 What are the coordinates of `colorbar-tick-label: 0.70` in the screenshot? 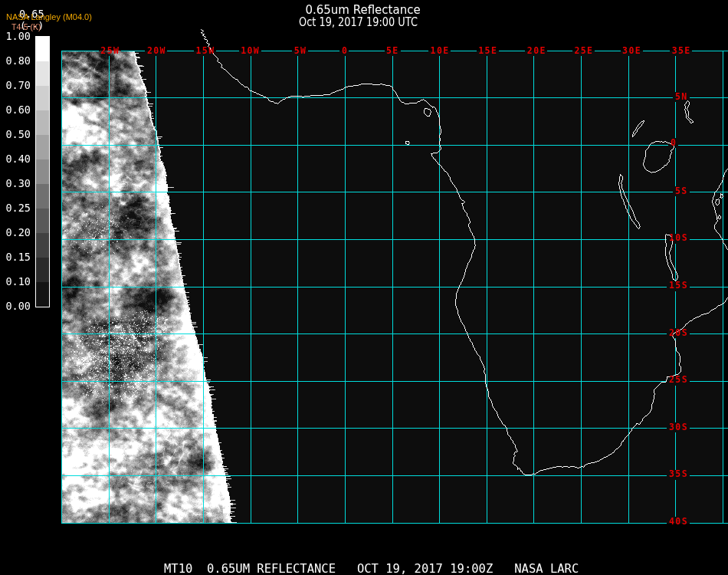 It's located at (18, 86).